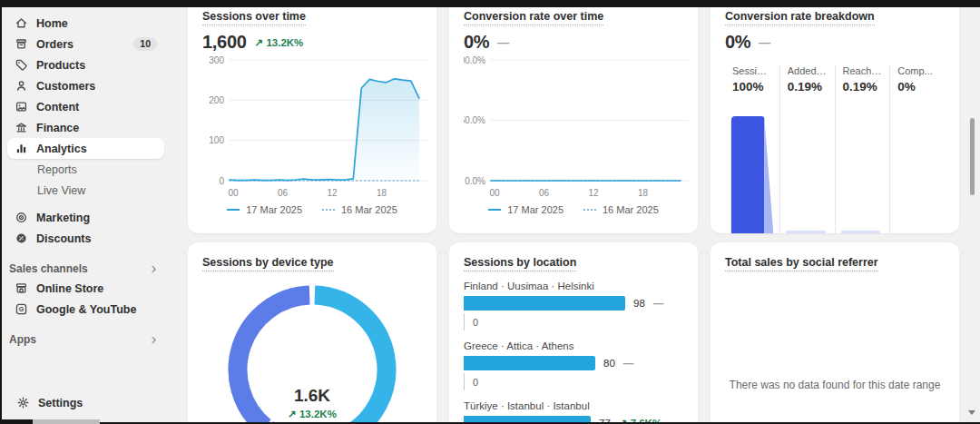  Describe the element at coordinates (973, 156) in the screenshot. I see `vertical-scrollbar-thumb` at that location.